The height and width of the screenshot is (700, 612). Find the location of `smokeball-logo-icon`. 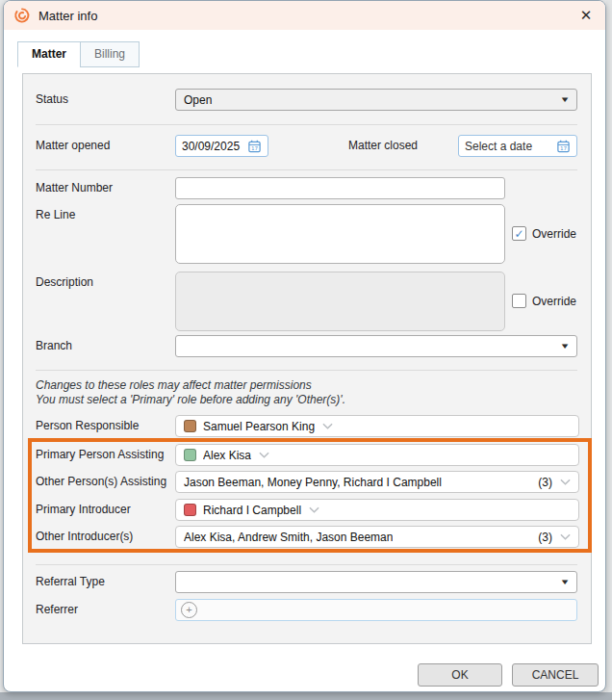

smokeball-logo-icon is located at coordinates (22, 15).